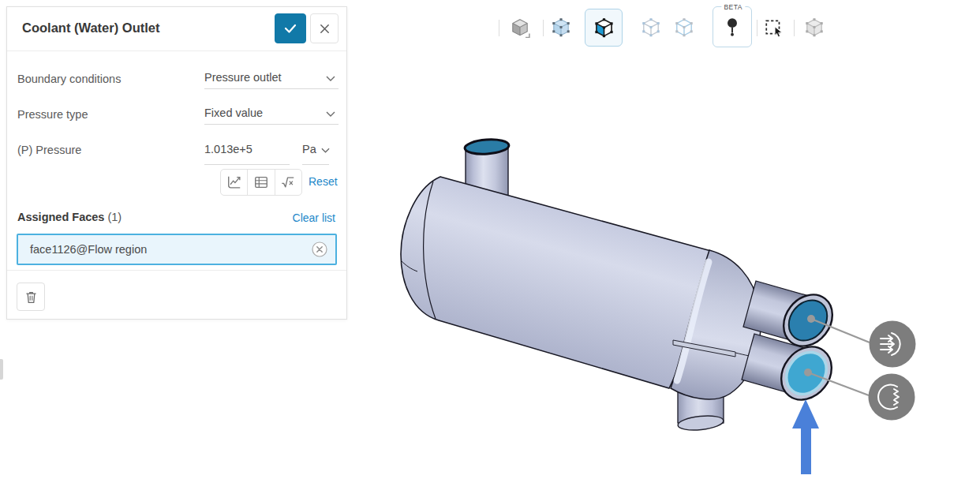  What do you see at coordinates (314, 218) in the screenshot?
I see `clear-list-link: Clear list` at bounding box center [314, 218].